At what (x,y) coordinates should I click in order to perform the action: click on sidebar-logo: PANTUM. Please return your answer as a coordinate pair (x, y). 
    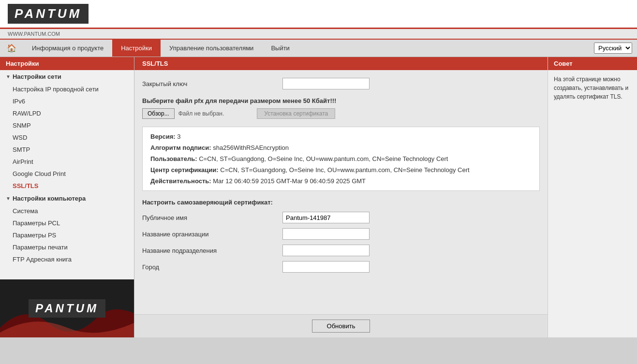
    Looking at the image, I should click on (67, 308).